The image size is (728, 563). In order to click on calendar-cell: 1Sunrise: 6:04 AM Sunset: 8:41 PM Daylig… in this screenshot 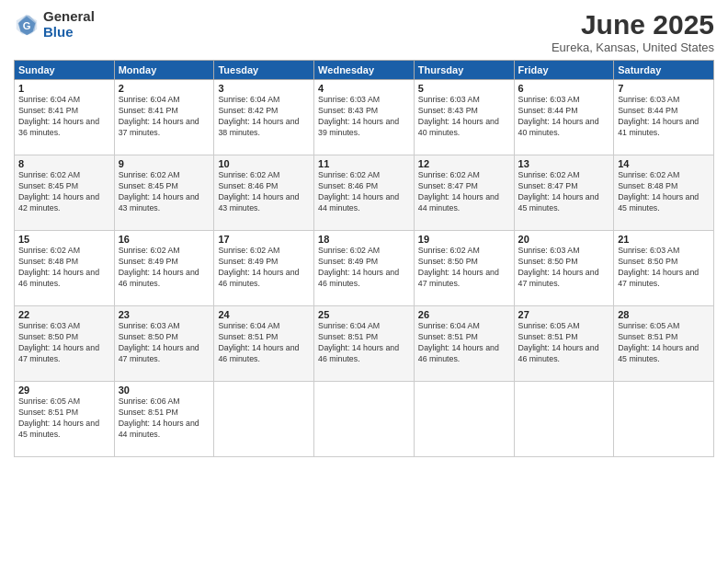, I will do `click(64, 118)`.